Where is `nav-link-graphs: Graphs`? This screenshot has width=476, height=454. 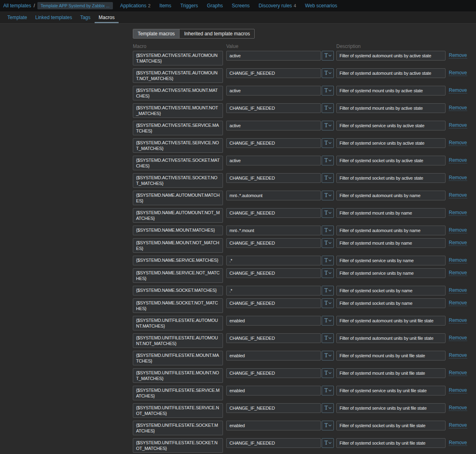 nav-link-graphs: Graphs is located at coordinates (214, 6).